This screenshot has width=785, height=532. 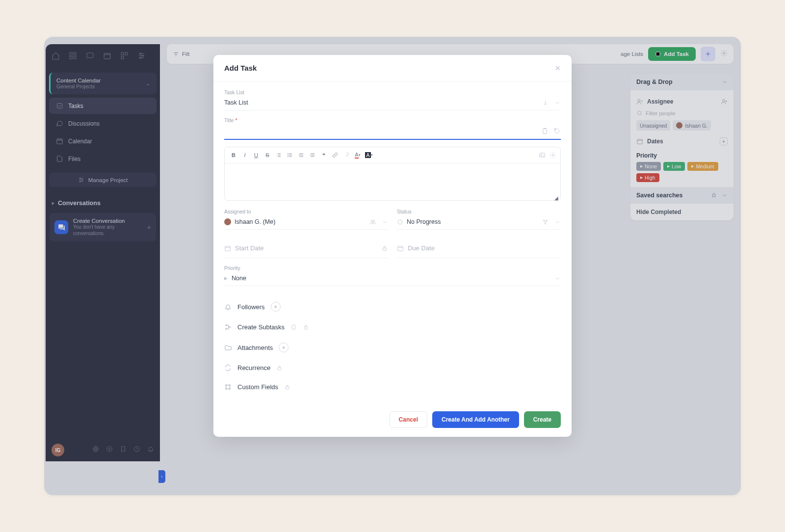 What do you see at coordinates (557, 132) in the screenshot?
I see `tag-icon` at bounding box center [557, 132].